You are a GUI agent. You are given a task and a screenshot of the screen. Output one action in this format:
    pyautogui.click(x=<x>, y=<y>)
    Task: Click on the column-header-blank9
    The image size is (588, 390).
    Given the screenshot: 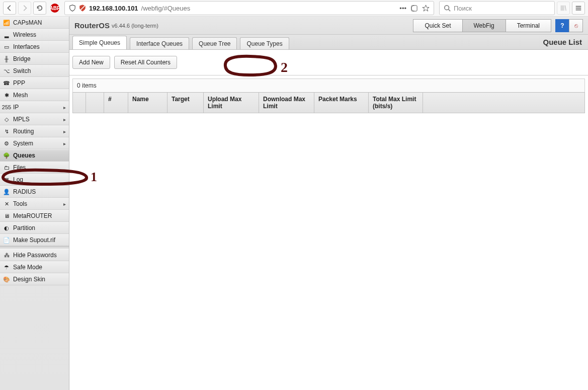 What is the action you would take?
    pyautogui.click(x=504, y=103)
    